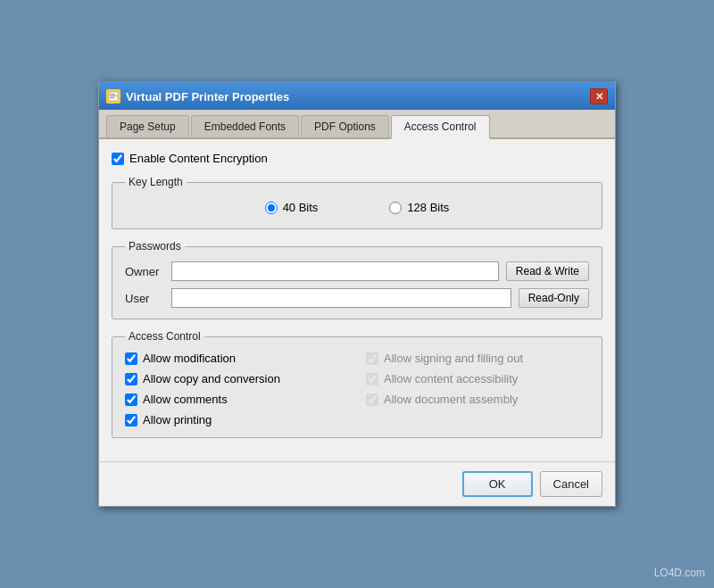 This screenshot has height=588, width=714. Describe the element at coordinates (357, 298) in the screenshot. I see `user-row: User Read-Only` at that location.